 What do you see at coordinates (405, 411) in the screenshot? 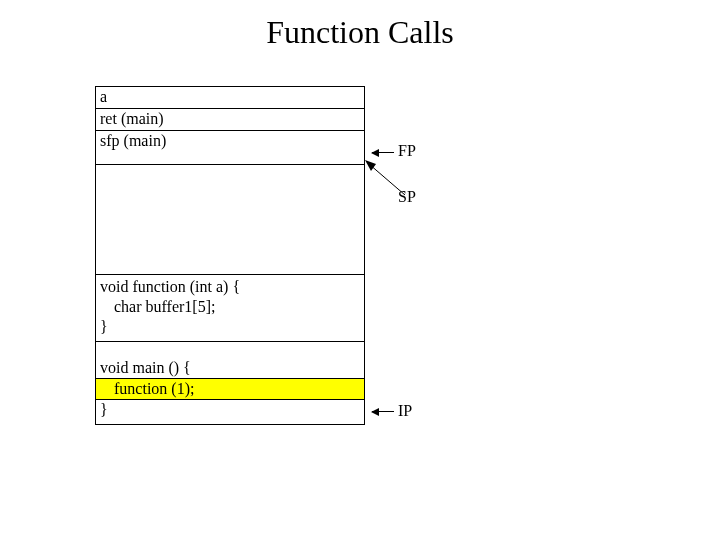
I see `label-ip: IP` at bounding box center [405, 411].